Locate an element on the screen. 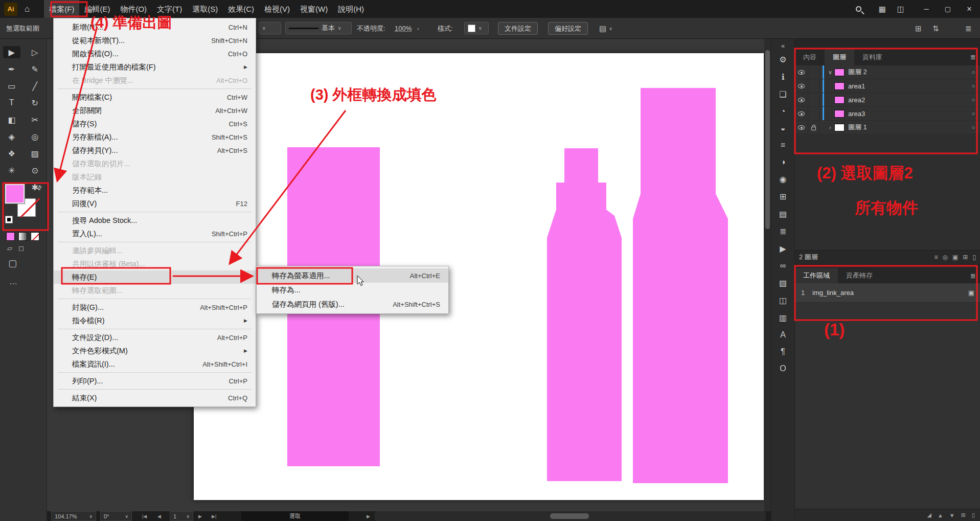  tab-libraries: 資料庫 is located at coordinates (872, 57).